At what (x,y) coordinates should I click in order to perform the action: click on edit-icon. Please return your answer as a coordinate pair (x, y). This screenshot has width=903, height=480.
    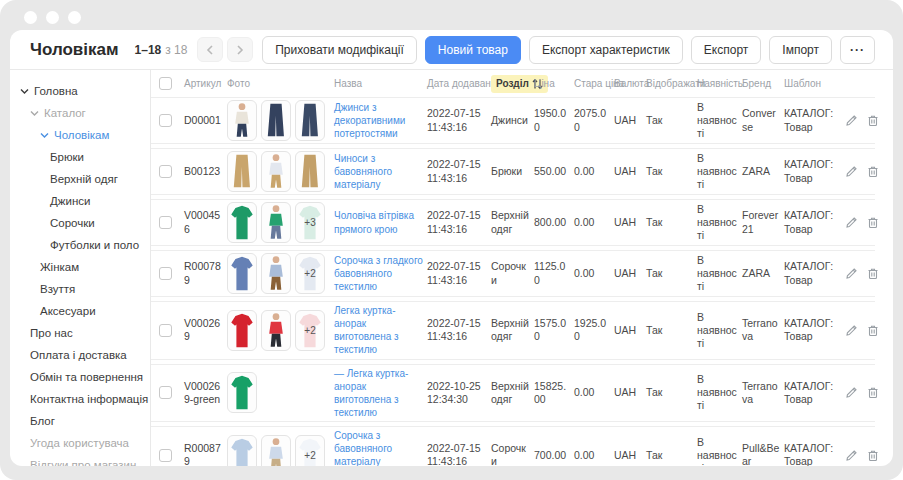
    Looking at the image, I should click on (852, 222).